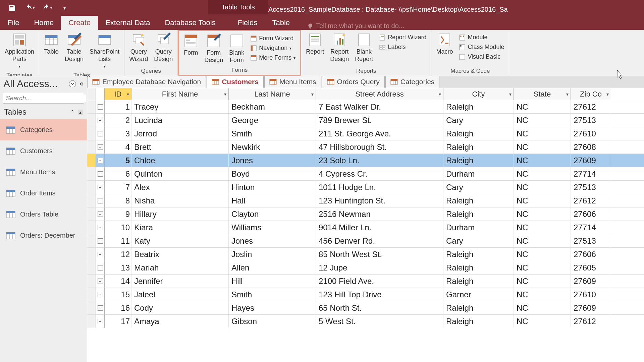 The width and height of the screenshot is (644, 362). Describe the element at coordinates (366, 214) in the screenshot. I see `table-row: +9HillaryClayton2516 NewmanRaleighNC2760…` at that location.